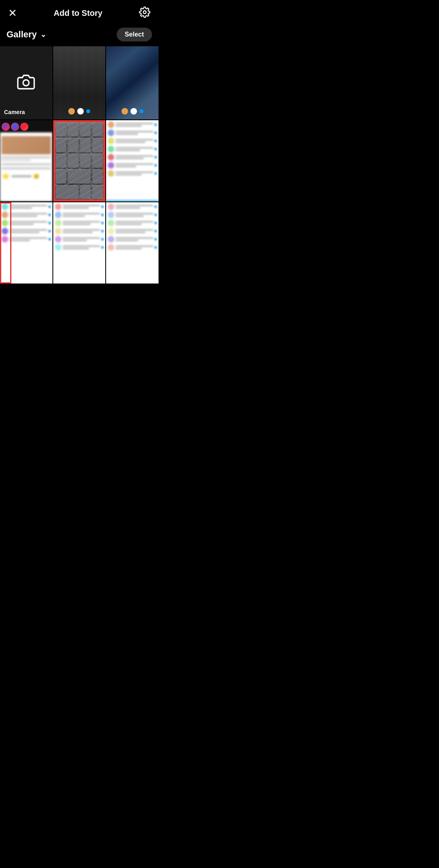 Image resolution: width=439 pixels, height=868 pixels. Describe the element at coordinates (79, 111) in the screenshot. I see `screenshot-dots` at that location.